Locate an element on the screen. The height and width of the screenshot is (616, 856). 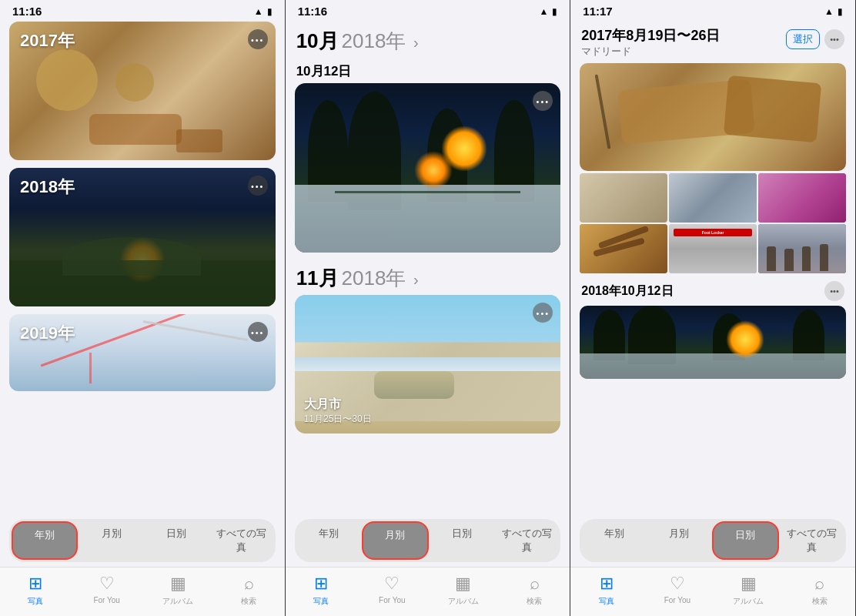
day2-more: ••• is located at coordinates (834, 291).